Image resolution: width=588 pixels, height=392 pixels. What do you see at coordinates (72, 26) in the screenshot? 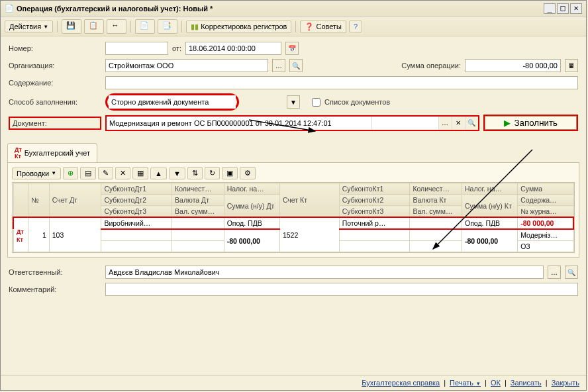
I see `tool-icon-1: 💾` at bounding box center [72, 26].